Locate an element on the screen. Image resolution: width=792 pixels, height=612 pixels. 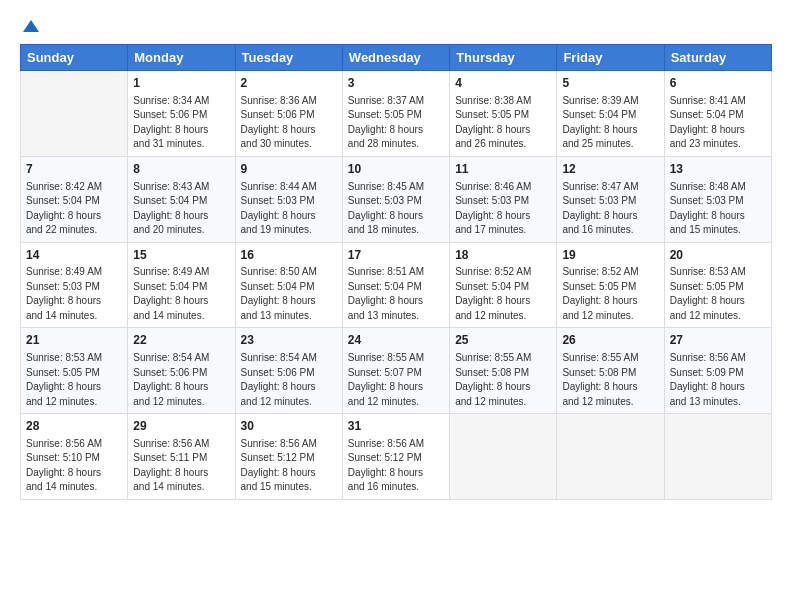
logo-icon is located at coordinates (31, 28).